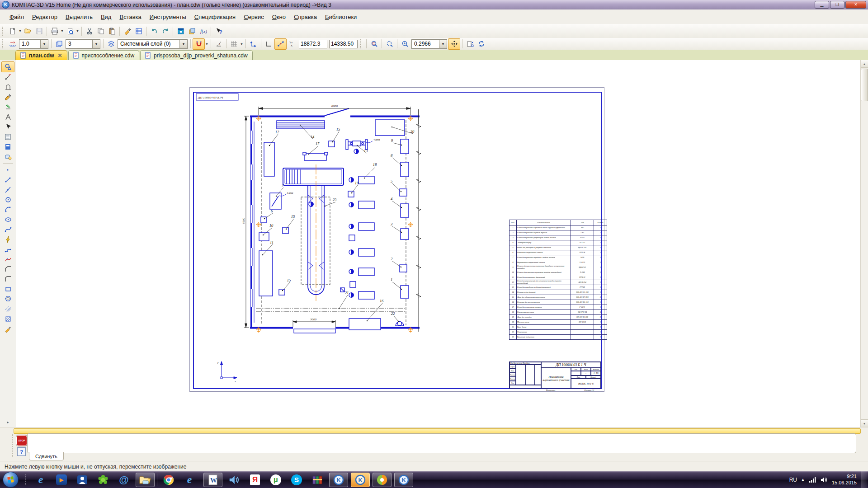  Describe the element at coordinates (8, 299) in the screenshot. I see `polygon-tool-button` at that location.